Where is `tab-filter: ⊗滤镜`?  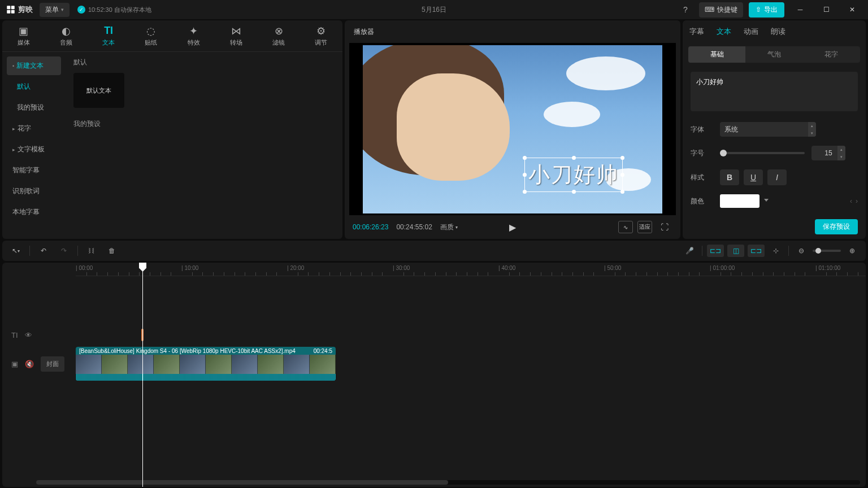
tab-filter: ⊗滤镜 is located at coordinates (279, 36).